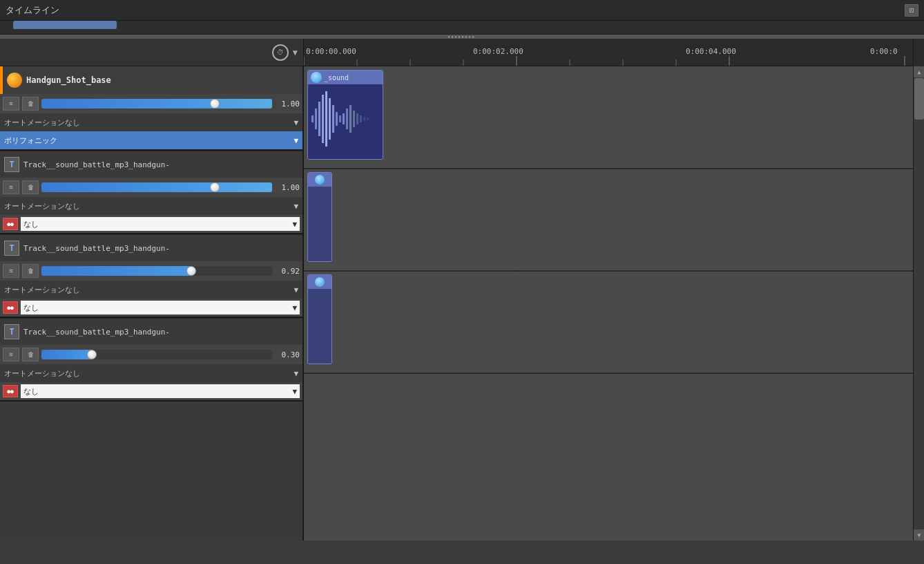 The image size is (924, 564). Describe the element at coordinates (42, 290) in the screenshot. I see `sub-track-2-automation-label: オートメーションなし` at that location.